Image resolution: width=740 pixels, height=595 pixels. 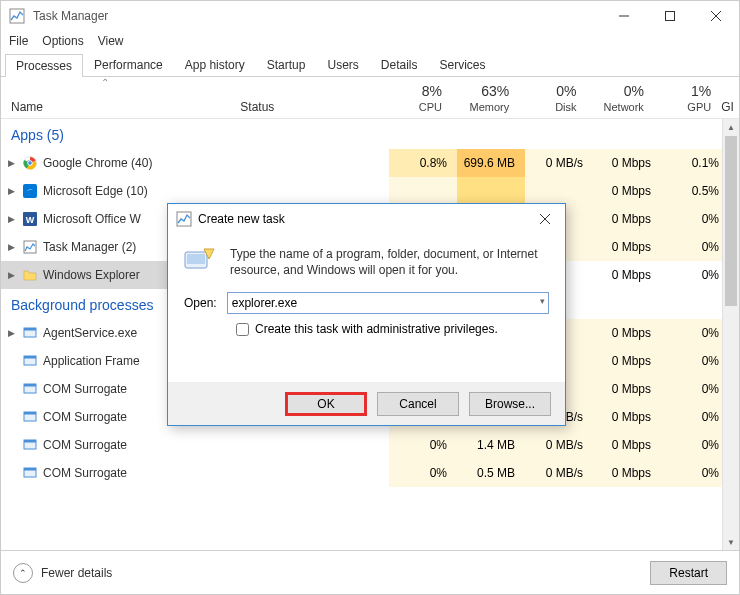 What do you see at coordinates (370, 473) in the screenshot?
I see `process-row: COM Surrogate0%0.5 MB0 MB/s0 Mbps0%` at bounding box center [370, 473].